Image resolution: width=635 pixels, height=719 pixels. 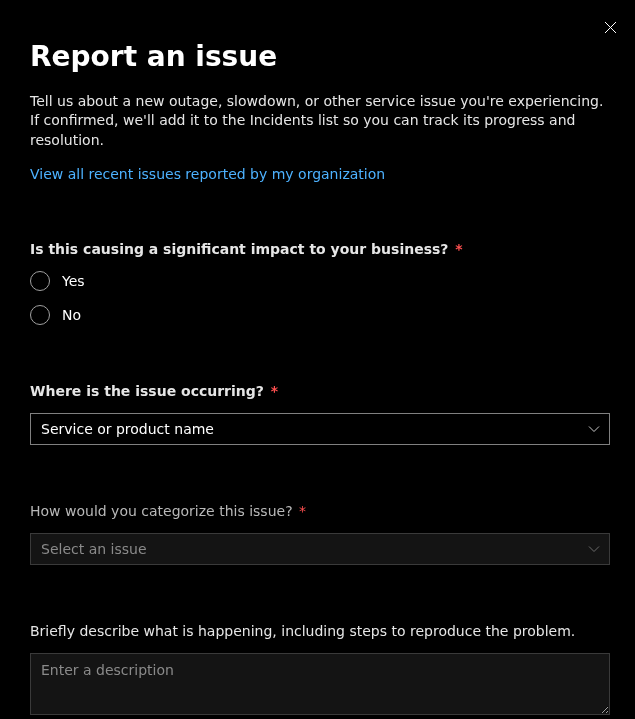 What do you see at coordinates (318, 122) in the screenshot?
I see `dialog-description: Tell us about a new outage, slowdown, or…` at bounding box center [318, 122].